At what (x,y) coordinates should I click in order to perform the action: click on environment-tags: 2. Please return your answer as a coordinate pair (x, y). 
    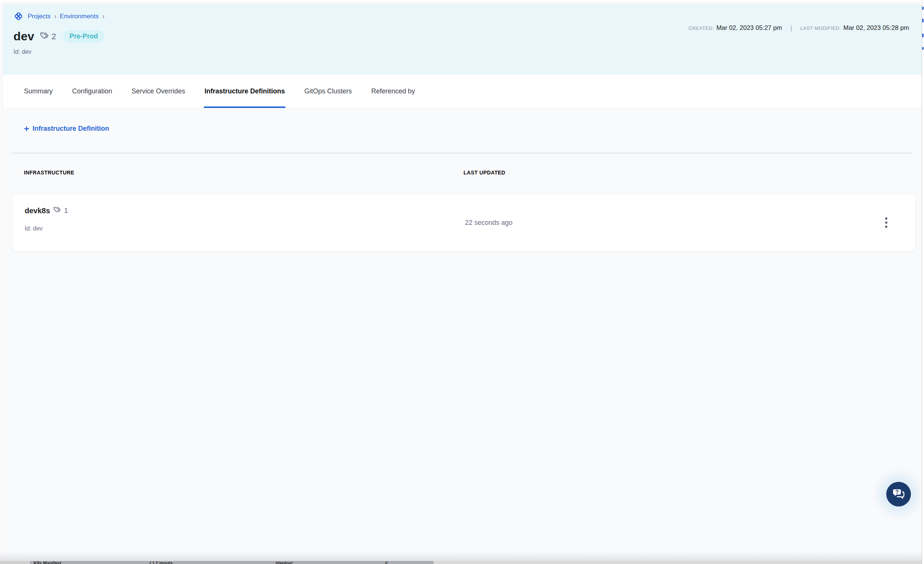
    Looking at the image, I should click on (48, 37).